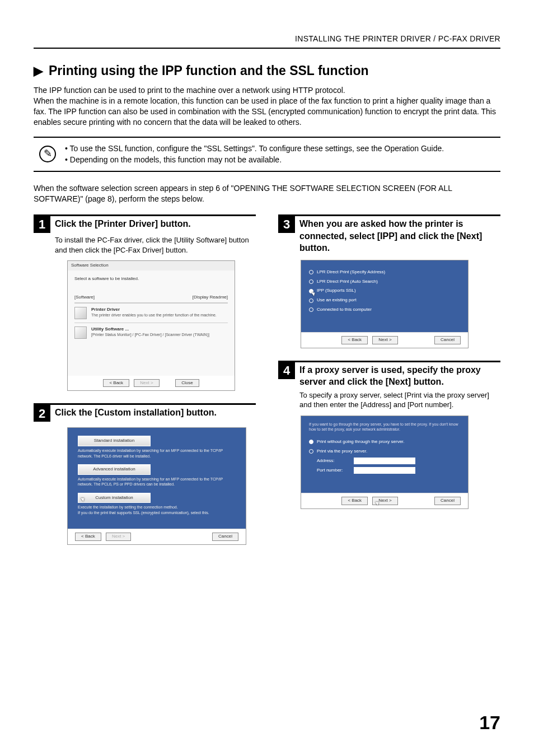 This screenshot has width=534, height=756. Describe the element at coordinates (151, 312) in the screenshot. I see `printer-driver-item: Printer Driver The printer driver enable…` at that location.